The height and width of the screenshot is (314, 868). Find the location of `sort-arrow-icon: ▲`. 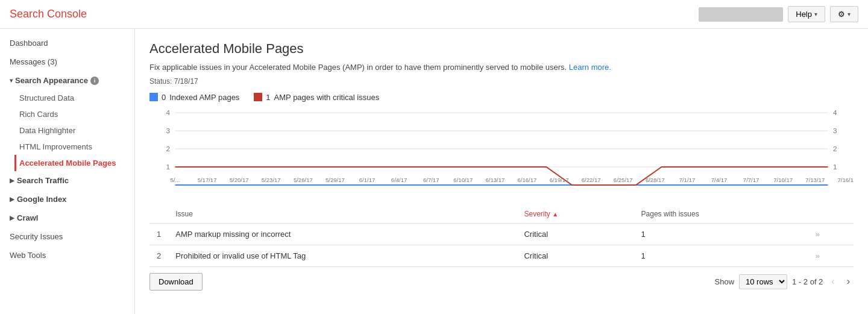

sort-arrow-icon: ▲ is located at coordinates (555, 215).